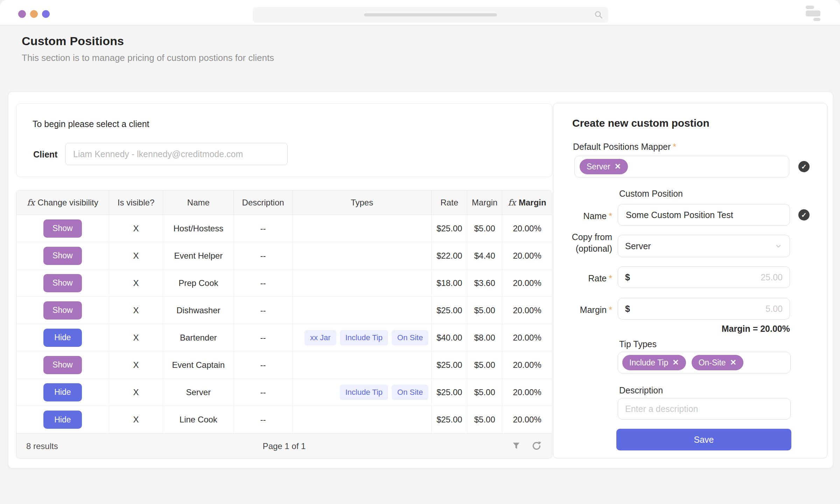 This screenshot has width=840, height=504. I want to click on description-field-shell, so click(704, 409).